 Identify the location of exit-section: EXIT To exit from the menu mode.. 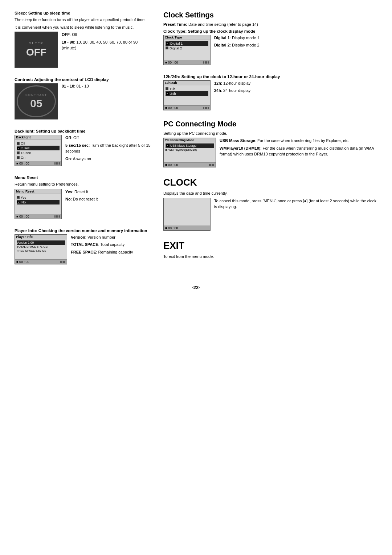
(270, 250).